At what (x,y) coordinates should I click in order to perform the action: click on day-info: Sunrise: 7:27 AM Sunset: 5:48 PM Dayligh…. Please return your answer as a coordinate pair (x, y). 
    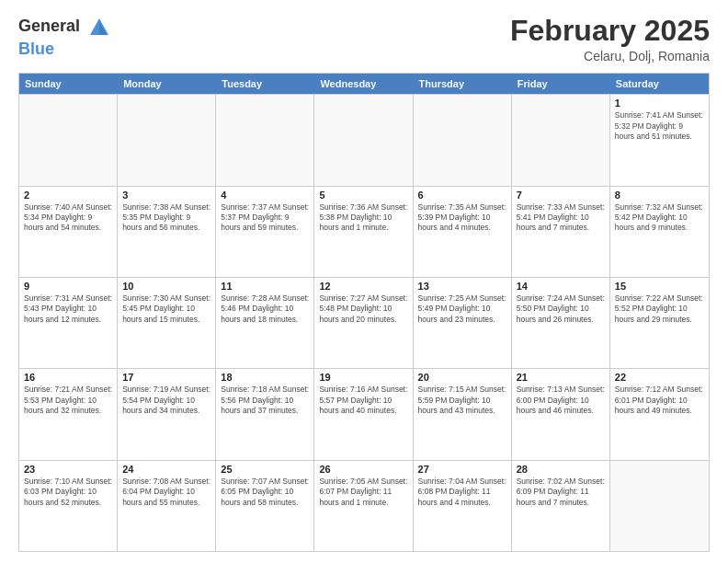
    Looking at the image, I should click on (363, 309).